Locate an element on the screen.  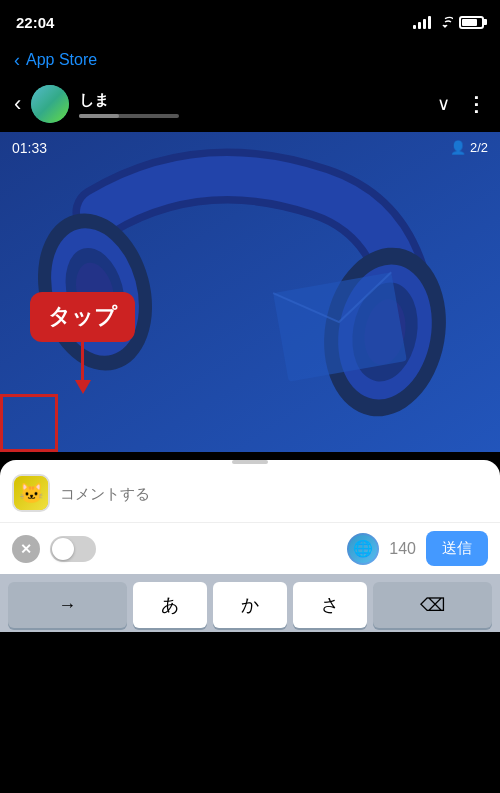
comment-input is located at coordinates (274, 494).